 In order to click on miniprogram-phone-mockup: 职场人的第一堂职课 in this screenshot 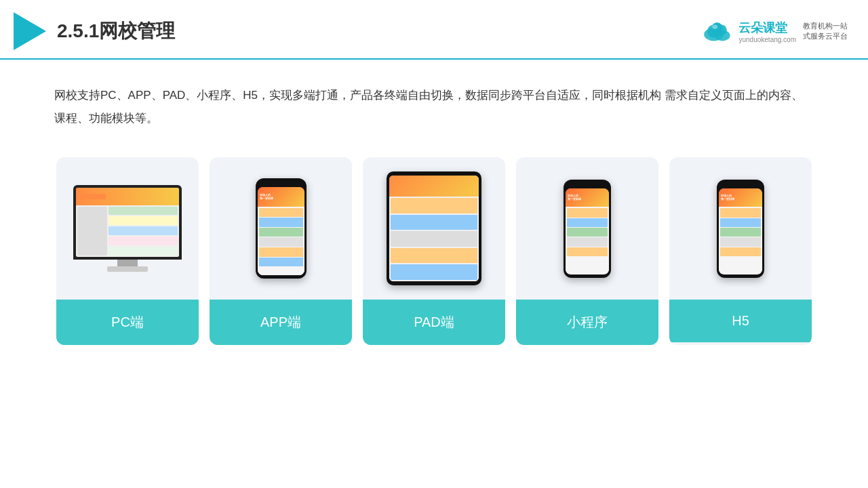, I will do `click(587, 229)`.